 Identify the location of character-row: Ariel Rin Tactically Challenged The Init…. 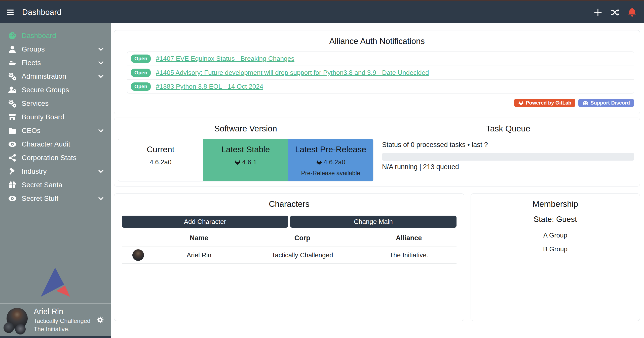
(289, 255).